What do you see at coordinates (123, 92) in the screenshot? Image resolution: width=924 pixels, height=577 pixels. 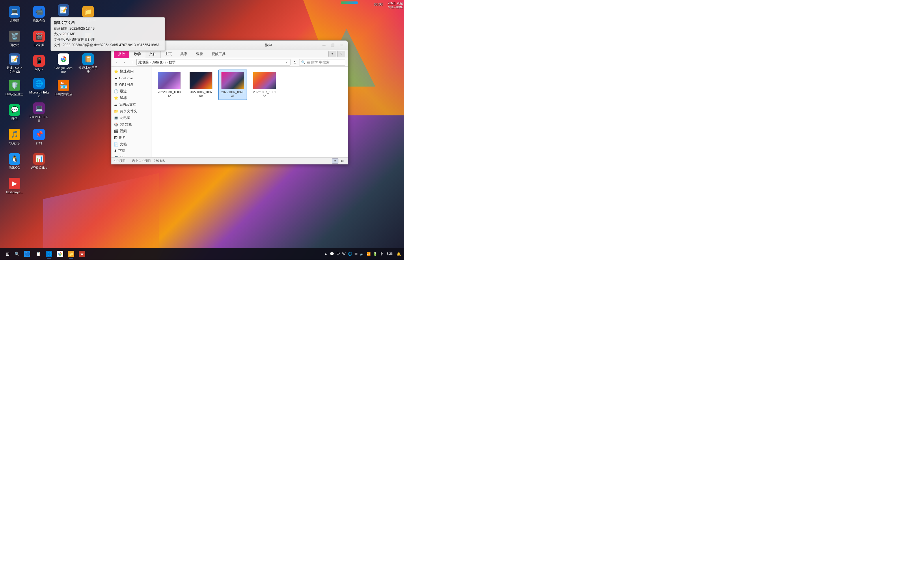 I see `recent-label: 最近` at bounding box center [123, 92].